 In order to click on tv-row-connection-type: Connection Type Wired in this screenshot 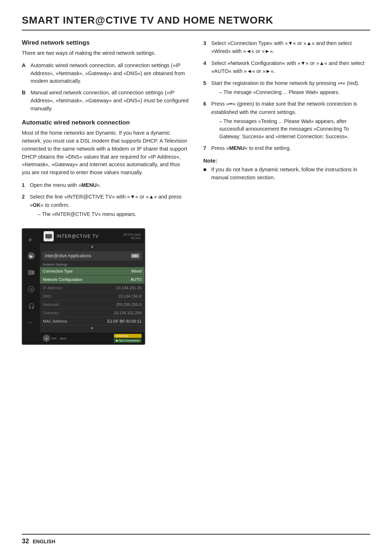, I will do `click(92, 271)`.